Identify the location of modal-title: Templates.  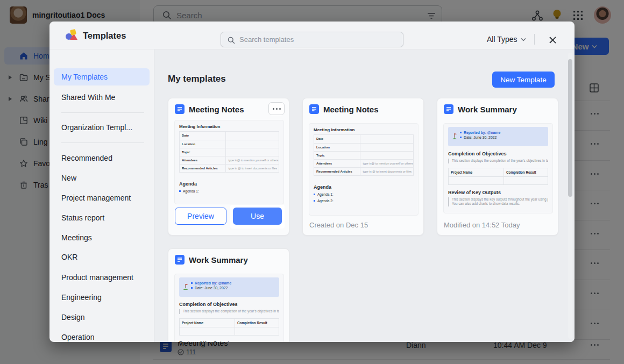
(104, 35).